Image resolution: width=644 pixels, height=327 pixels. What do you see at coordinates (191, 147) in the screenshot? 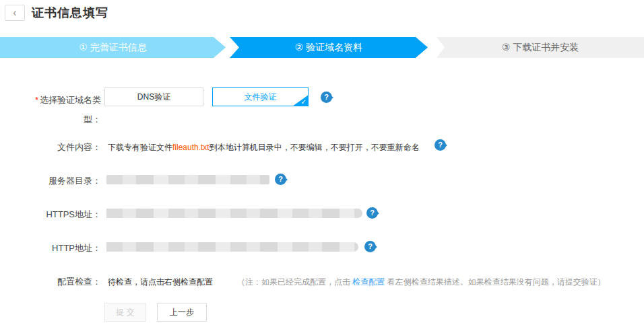
I see `fileauth-filename-link: fileauth.txt` at bounding box center [191, 147].